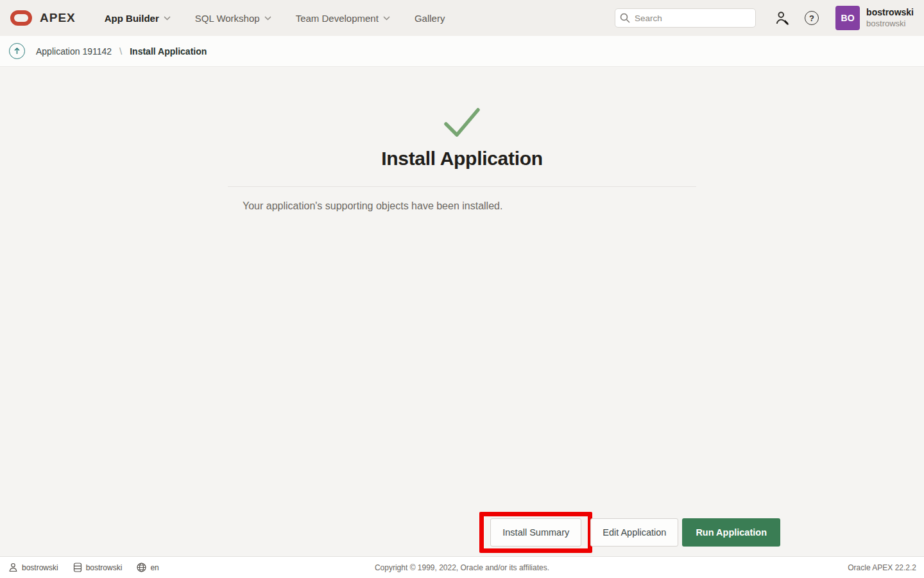 This screenshot has width=924, height=578. I want to click on wizard-panel: Install Application Your application's s…, so click(462, 139).